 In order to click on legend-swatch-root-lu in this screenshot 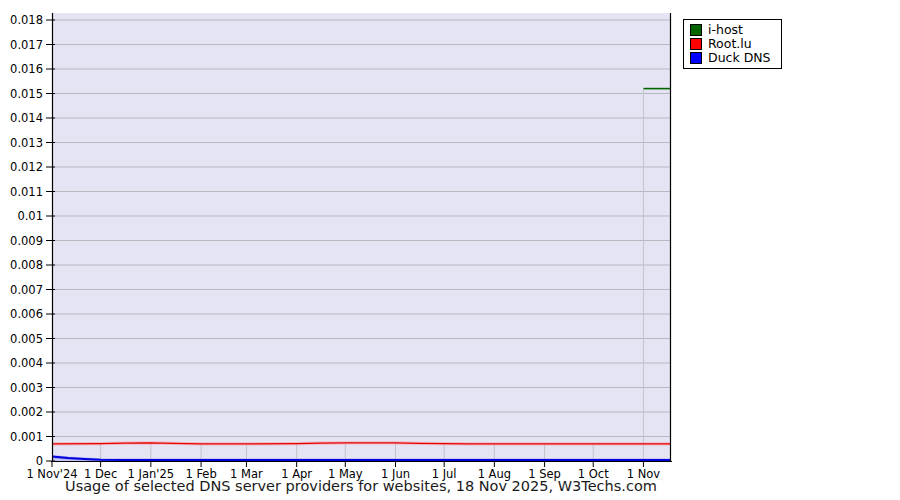, I will do `click(696, 44)`.